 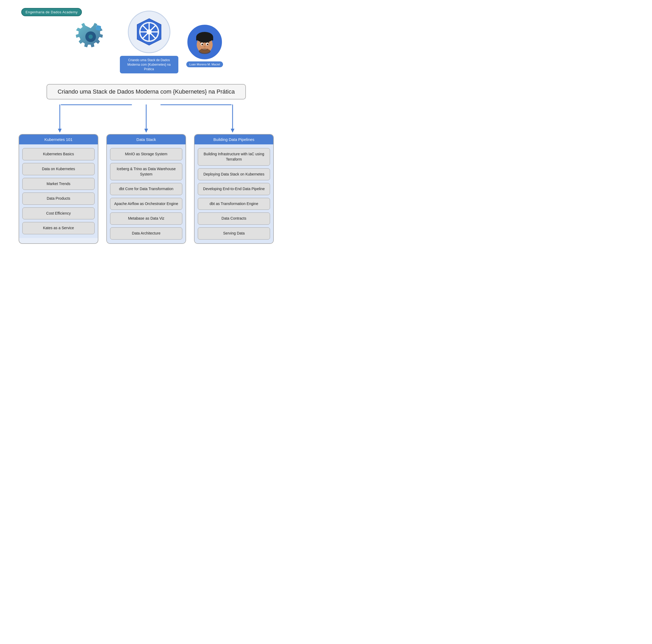 I want to click on list-item: Data on Kubernetes, so click(x=58, y=169).